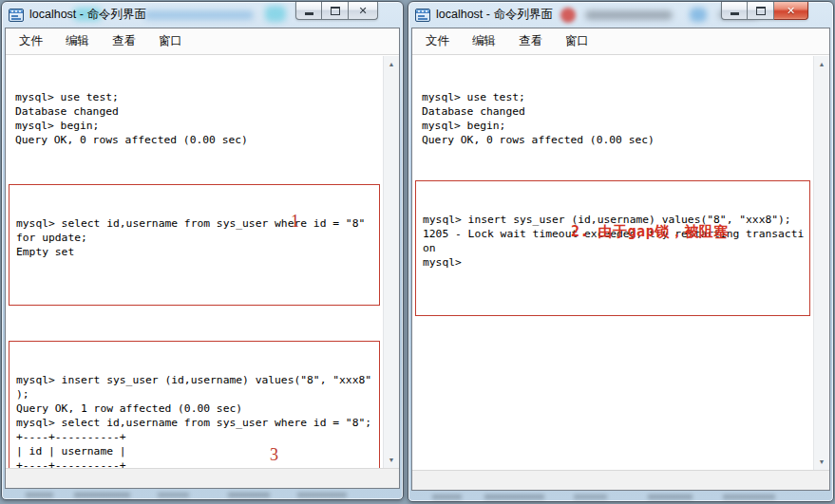  What do you see at coordinates (194, 404) in the screenshot?
I see `annotation-box-3: mysql> insert sys_user (id,username) val…` at bounding box center [194, 404].